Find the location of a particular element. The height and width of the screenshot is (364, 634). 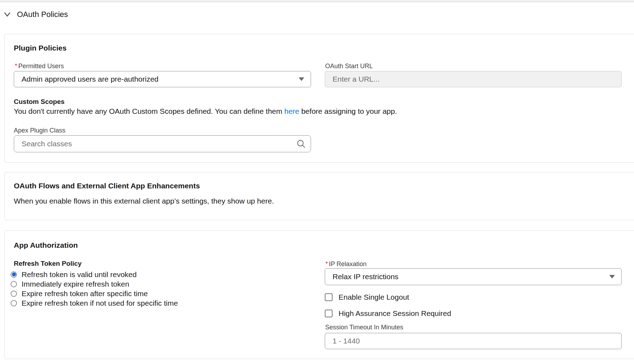

plugin-policies-title: Plugin Policies is located at coordinates (40, 48).